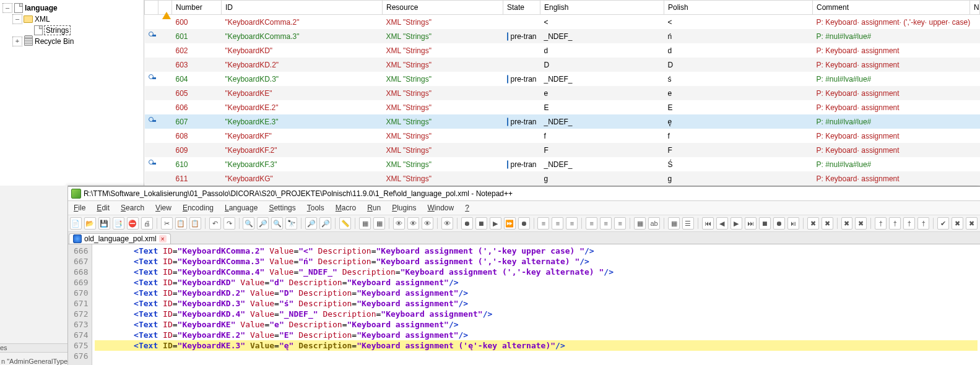 This screenshot has width=980, height=365. I want to click on tree-root: – language, so click(72, 8).